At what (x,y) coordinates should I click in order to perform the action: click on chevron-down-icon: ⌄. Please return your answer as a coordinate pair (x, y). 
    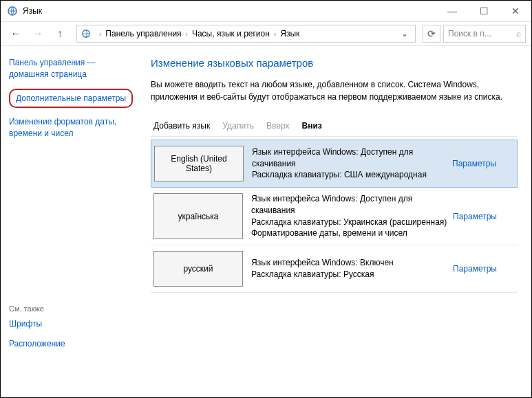
    Looking at the image, I should click on (405, 34).